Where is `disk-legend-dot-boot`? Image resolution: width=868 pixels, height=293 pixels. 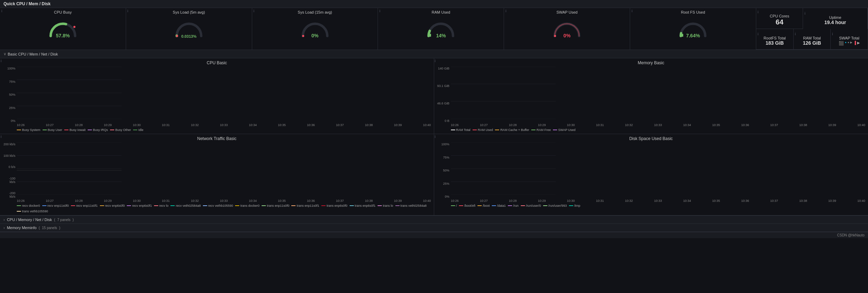
disk-legend-dot-boot is located at coordinates (480, 206).